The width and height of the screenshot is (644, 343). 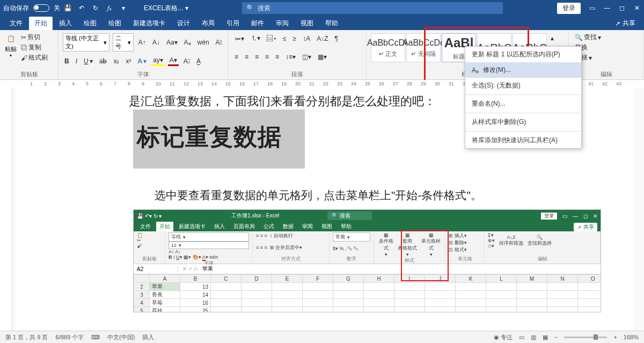 I want to click on increase-indent-button: ≥, so click(x=295, y=39).